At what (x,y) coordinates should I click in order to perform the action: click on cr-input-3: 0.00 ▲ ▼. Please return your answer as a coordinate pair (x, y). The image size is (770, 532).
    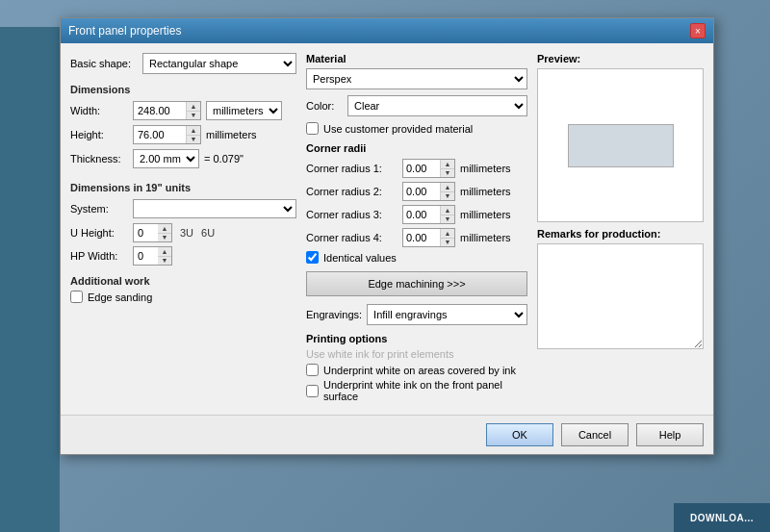
    Looking at the image, I should click on (429, 215).